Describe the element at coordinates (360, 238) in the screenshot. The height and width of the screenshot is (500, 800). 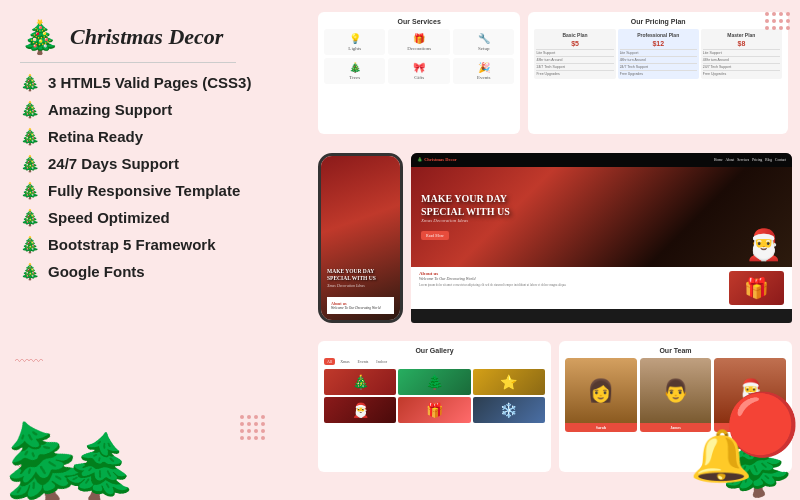
I see `phone-mockup: MAKE YOUR DAY SPECIAL WITH US Xmas Decor…` at that location.